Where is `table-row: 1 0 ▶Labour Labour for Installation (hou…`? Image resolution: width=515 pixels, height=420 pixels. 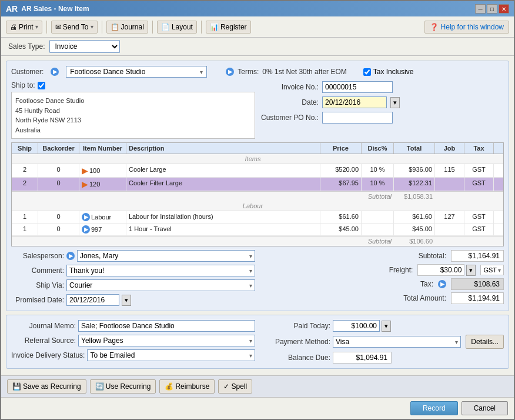
table-row: 1 0 ▶Labour Labour for Installation (hou… is located at coordinates (258, 218).